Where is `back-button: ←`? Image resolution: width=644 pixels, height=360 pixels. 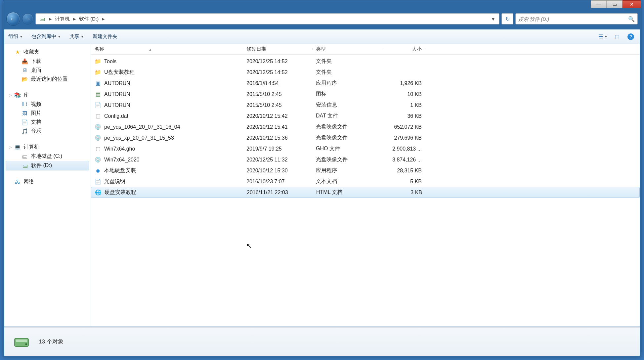
back-button: ← is located at coordinates (13, 19).